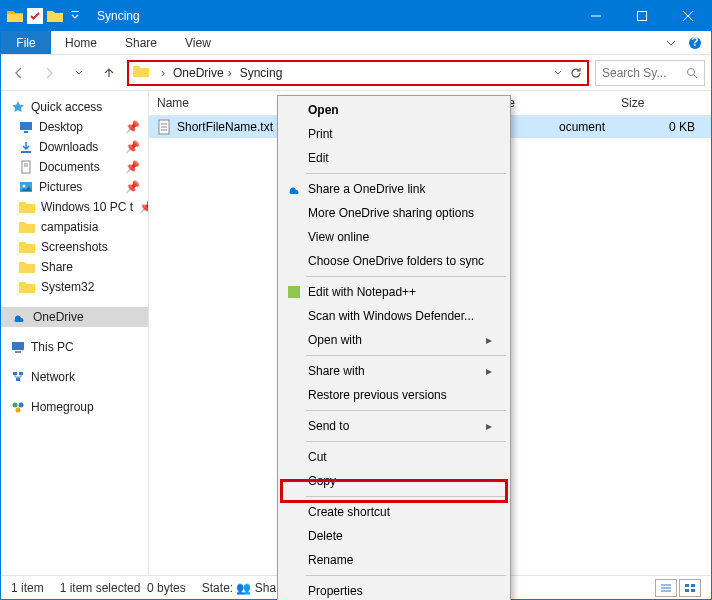 The image size is (712, 600). What do you see at coordinates (394, 371) in the screenshot?
I see `ctx-share-with: Share with▸` at bounding box center [394, 371].